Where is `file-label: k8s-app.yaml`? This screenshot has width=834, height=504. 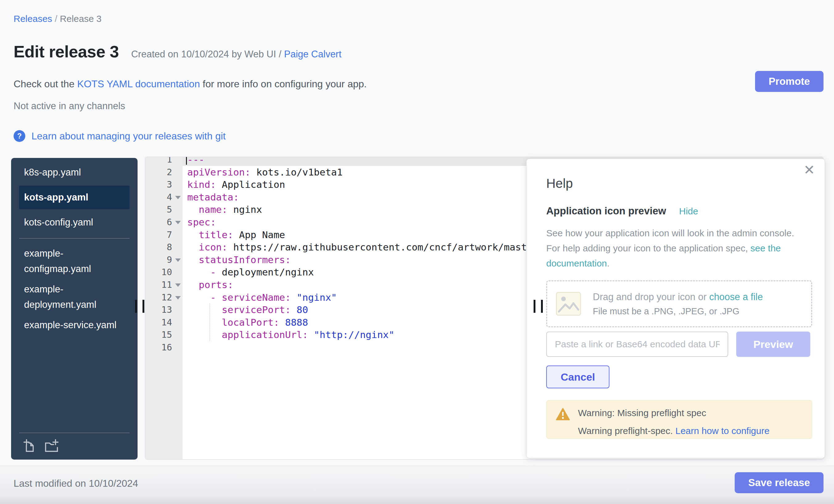
file-label: k8s-app.yaml is located at coordinates (70, 173).